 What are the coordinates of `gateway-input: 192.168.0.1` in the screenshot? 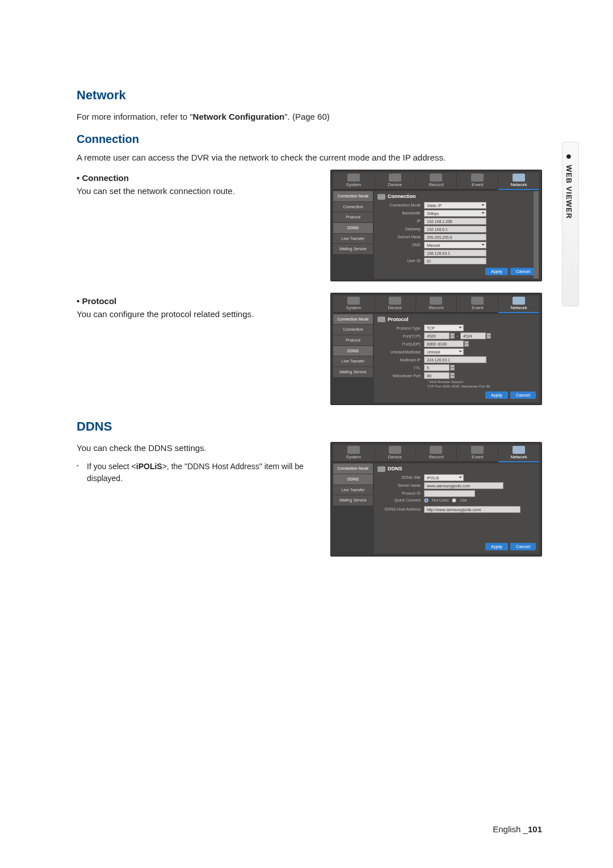 It's located at (455, 229).